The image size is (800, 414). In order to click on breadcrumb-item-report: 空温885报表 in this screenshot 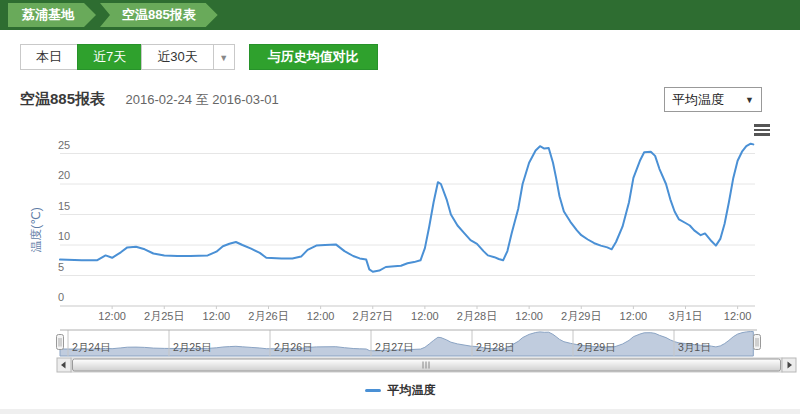, I will do `click(159, 15)`.